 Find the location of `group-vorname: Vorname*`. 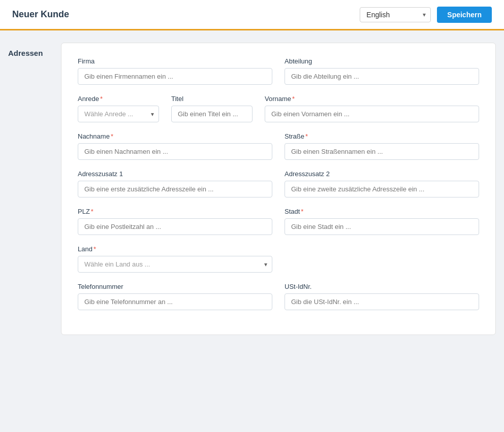

group-vorname: Vorname* is located at coordinates (372, 109).